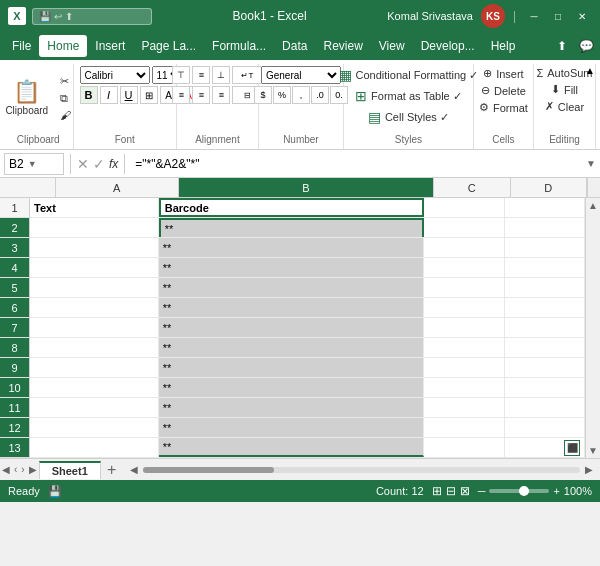  I want to click on cell-a10, so click(94, 388).